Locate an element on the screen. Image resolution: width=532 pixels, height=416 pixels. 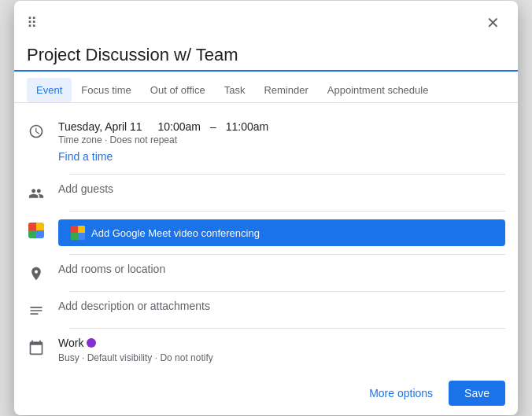
meet-logo-icon is located at coordinates (78, 233).